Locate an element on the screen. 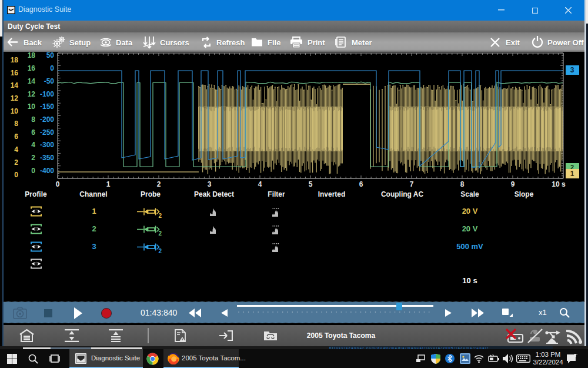  svg-text: 5 is located at coordinates (310, 184).